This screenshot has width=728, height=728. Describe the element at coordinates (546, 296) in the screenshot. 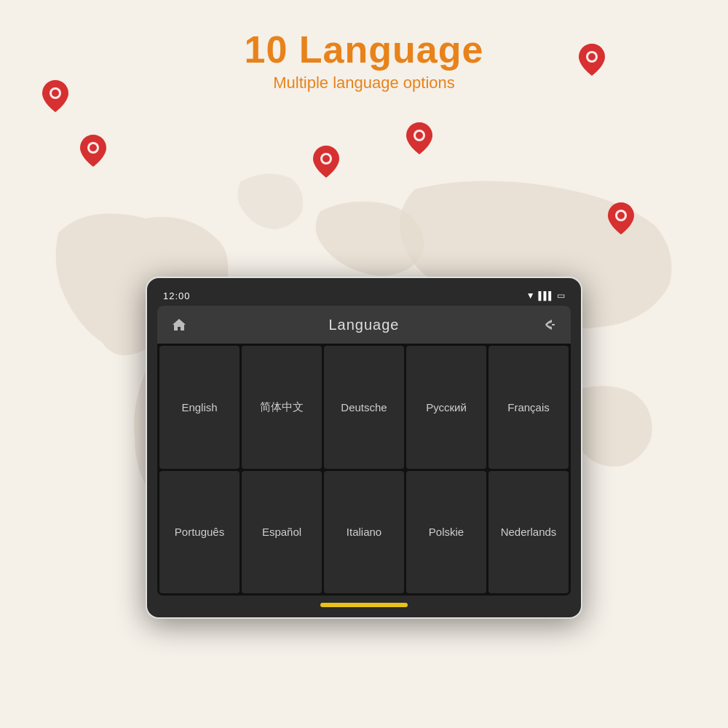

I see `bars-icon: ▌▌▌` at that location.